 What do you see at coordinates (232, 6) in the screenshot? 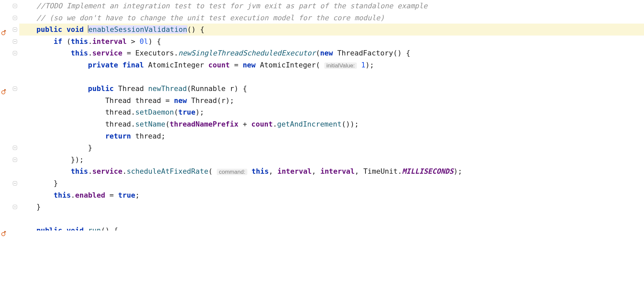
I see `todo-comment: //TODO Implement an integration test to …` at bounding box center [232, 6].